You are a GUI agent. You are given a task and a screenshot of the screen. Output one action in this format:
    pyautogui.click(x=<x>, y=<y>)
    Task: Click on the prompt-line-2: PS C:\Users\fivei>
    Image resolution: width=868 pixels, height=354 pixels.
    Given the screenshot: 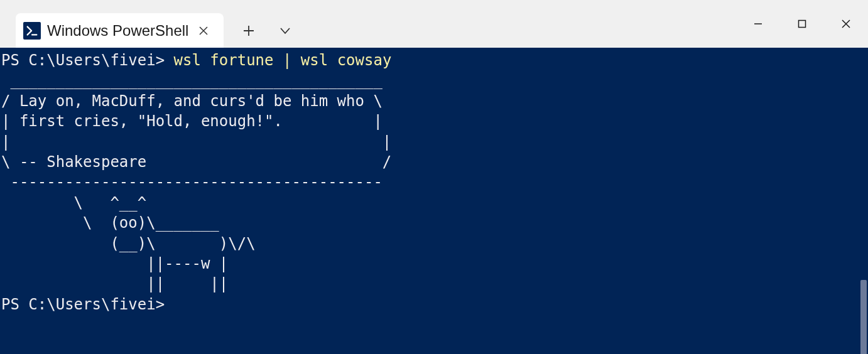 What is the action you would take?
    pyautogui.click(x=83, y=304)
    